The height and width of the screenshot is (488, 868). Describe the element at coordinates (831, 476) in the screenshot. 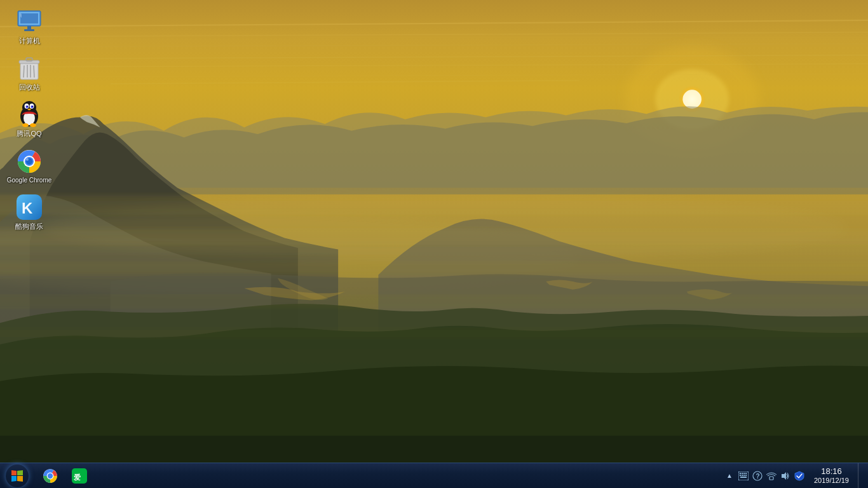

I see `clock: 18:16 2019/12/19` at that location.